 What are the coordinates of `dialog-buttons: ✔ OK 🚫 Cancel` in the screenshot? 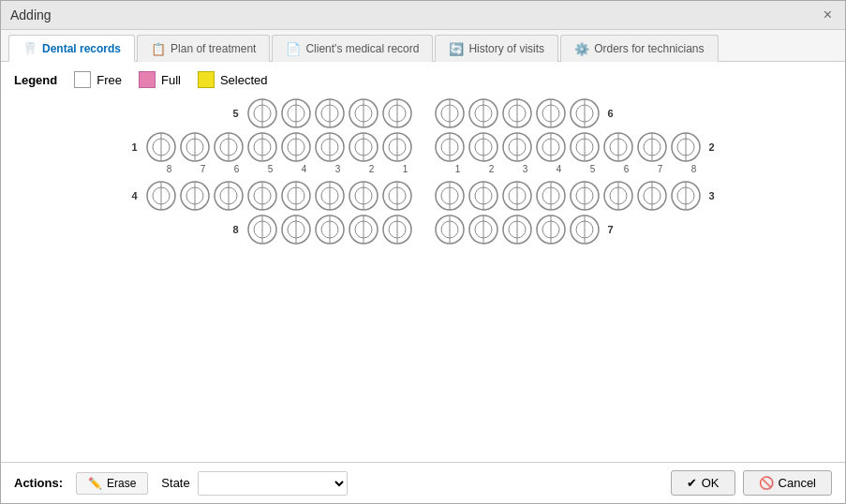 It's located at (751, 483).